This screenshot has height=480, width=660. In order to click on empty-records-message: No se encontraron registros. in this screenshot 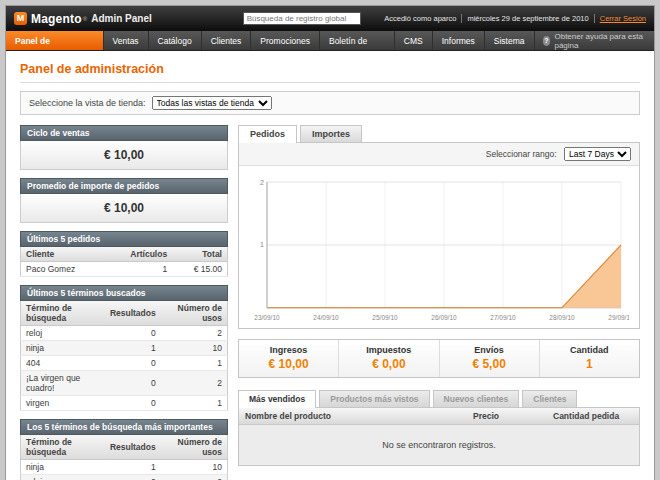, I will do `click(439, 445)`.